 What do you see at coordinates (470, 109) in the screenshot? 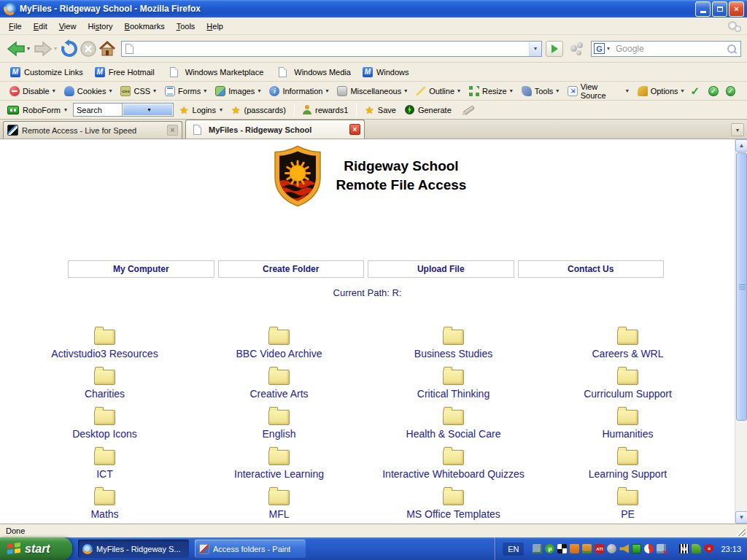
I see `form-filler-pencil-icon` at bounding box center [470, 109].